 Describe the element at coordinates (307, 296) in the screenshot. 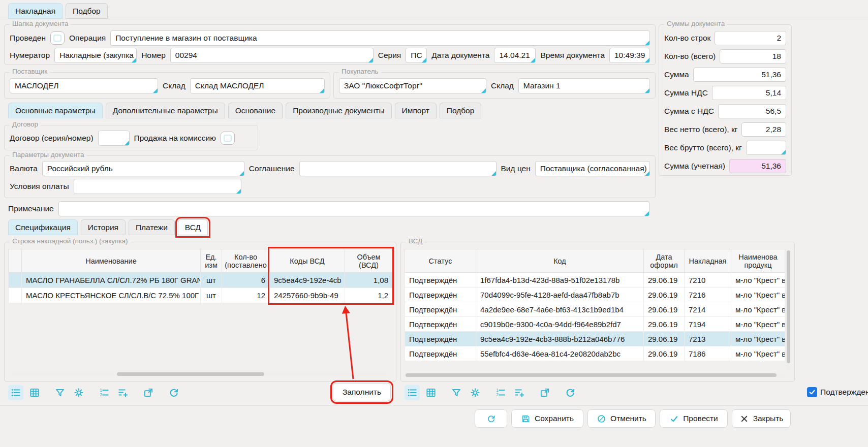

I see `vsd-code-cell: 24257660-9b9b-49` at that location.